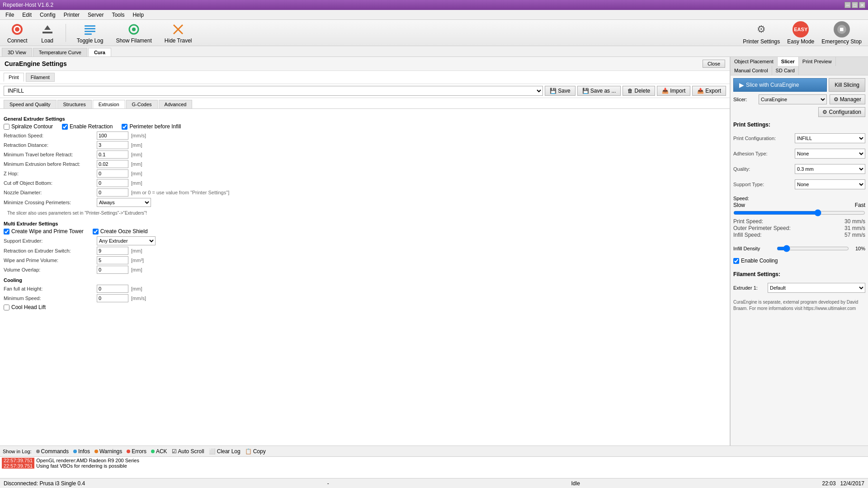 Image resolution: width=868 pixels, height=488 pixels. What do you see at coordinates (142, 145) in the screenshot?
I see `retraction-distance-unit: [mm]` at bounding box center [142, 145].